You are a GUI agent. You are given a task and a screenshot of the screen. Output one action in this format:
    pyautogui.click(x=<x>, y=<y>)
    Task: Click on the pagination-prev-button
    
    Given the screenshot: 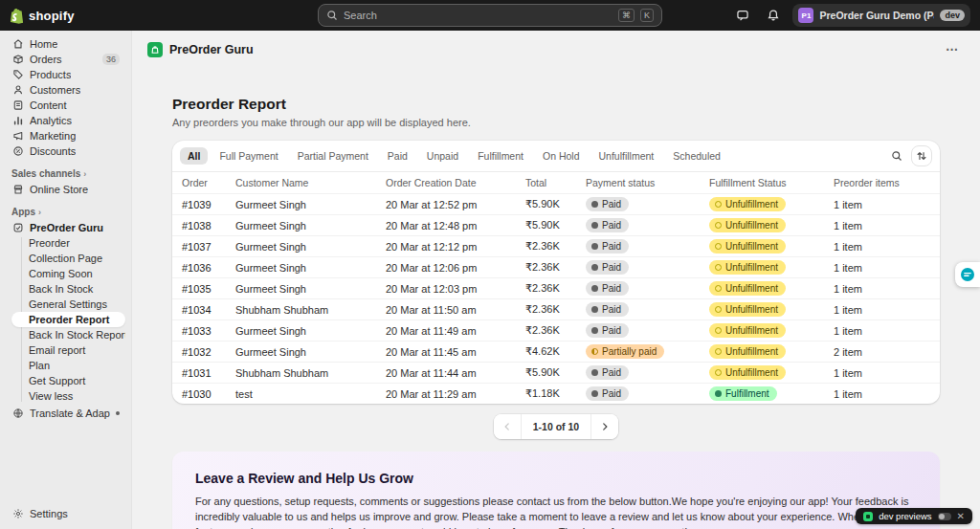 What is the action you would take?
    pyautogui.click(x=507, y=427)
    